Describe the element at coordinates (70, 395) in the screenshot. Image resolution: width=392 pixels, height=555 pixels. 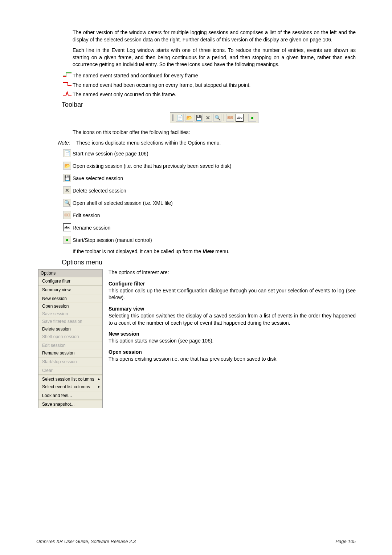
I see `menu-item: Look and feel...` at that location.